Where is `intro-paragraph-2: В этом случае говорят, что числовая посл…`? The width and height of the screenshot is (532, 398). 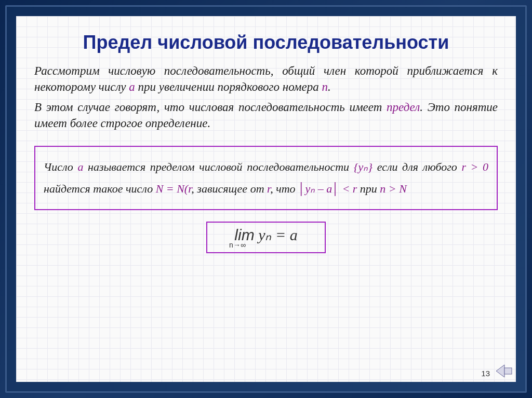 intro-paragraph-2: В этом случае говорят, что числовая посл… is located at coordinates (266, 115).